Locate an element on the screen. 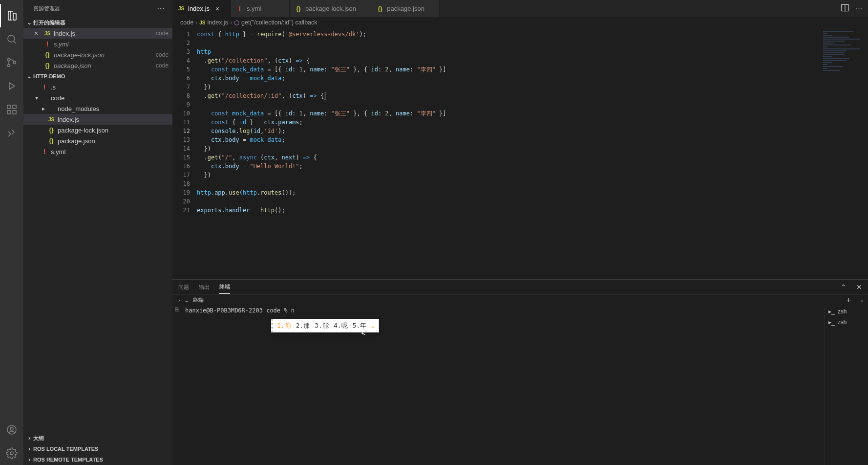  open-editor-item: ×!s.yml is located at coordinates (98, 44).